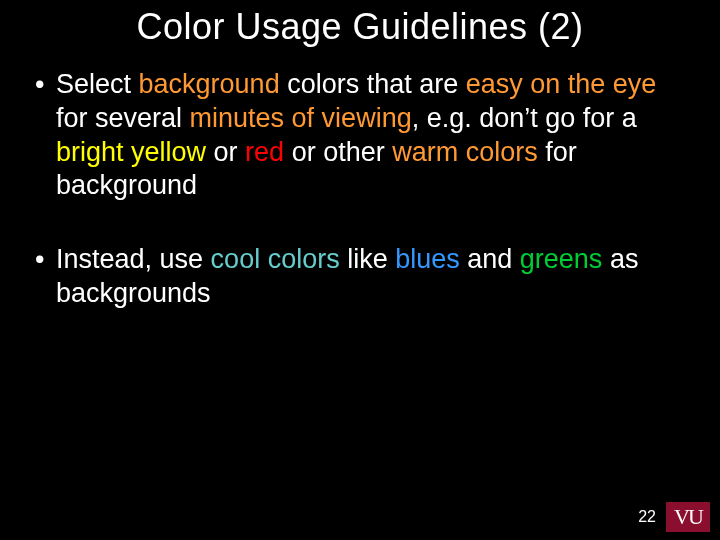  What do you see at coordinates (465, 152) in the screenshot?
I see `text-run: warm colors` at bounding box center [465, 152].